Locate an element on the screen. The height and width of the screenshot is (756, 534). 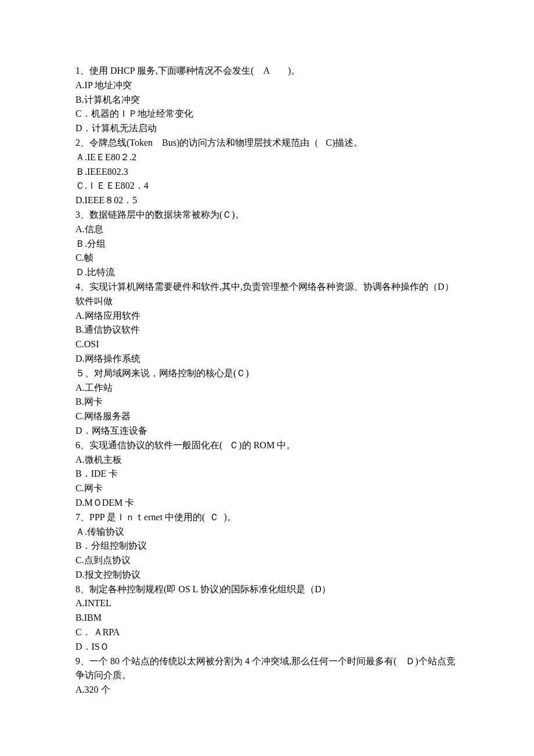
question-6-option-d: D.MＯDEM 卡 is located at coordinates (267, 503).